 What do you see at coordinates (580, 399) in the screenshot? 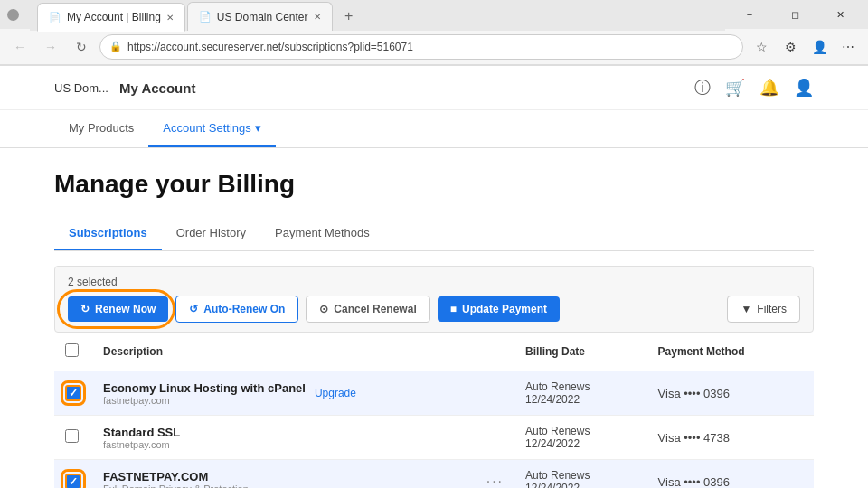
I see `row1-billing-date: 12/24/2022` at bounding box center [580, 399].